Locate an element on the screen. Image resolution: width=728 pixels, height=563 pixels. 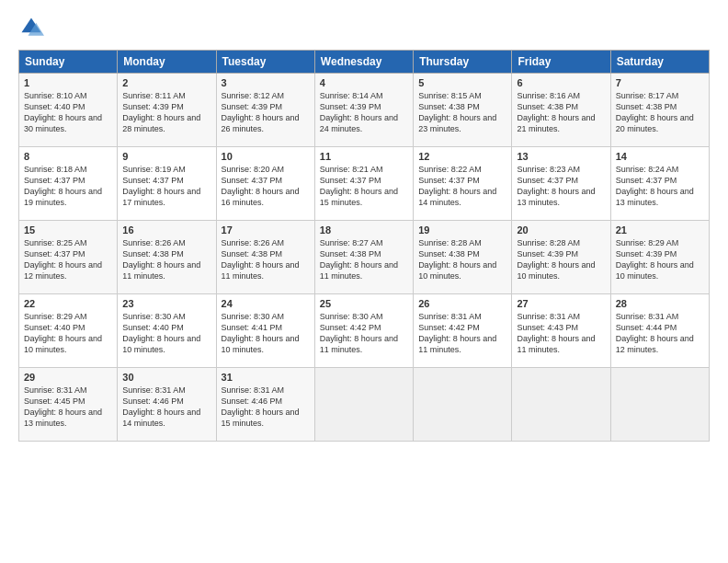
calendar-cell: 17 Sunrise: 8:26 AMSunset: 4:38 PMDaylig… is located at coordinates (265, 258).